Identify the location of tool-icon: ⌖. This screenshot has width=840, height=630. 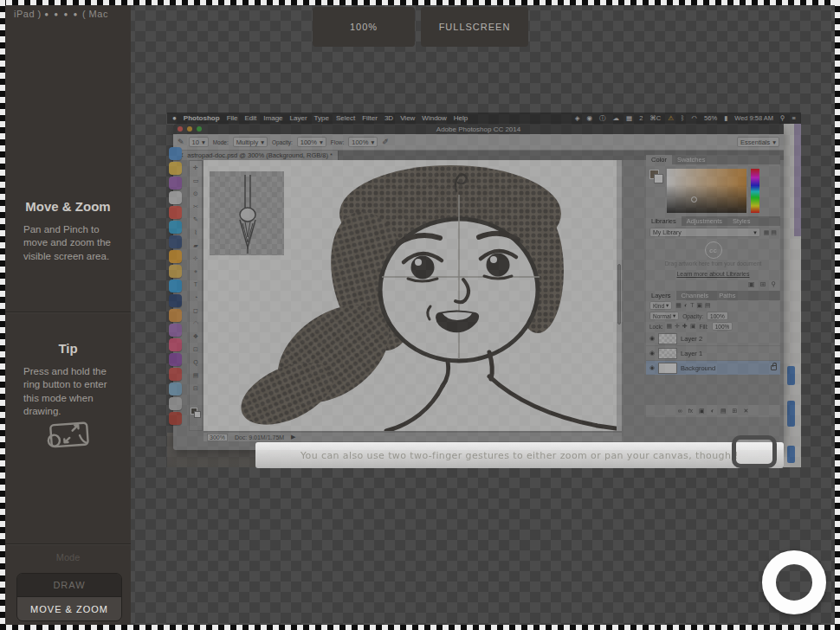
(196, 272).